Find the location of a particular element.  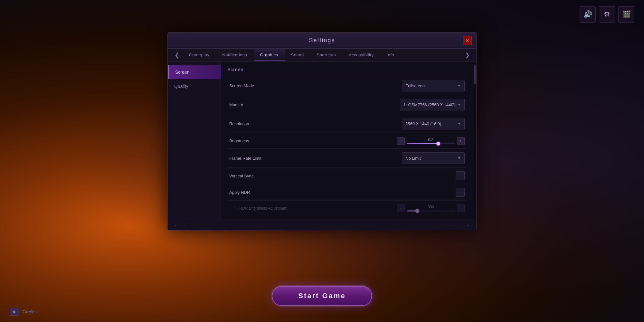

hdr-brightness-slider-wrapper: 300 is located at coordinates (431, 208).